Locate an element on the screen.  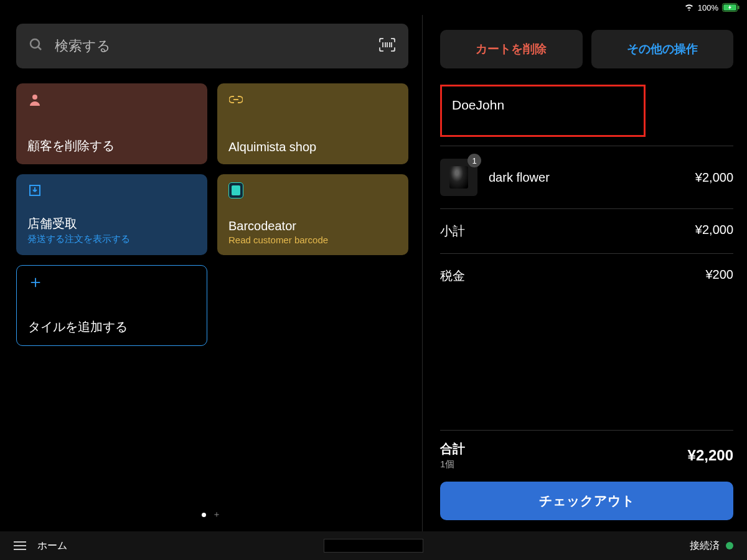
battery-icon is located at coordinates (731, 7).